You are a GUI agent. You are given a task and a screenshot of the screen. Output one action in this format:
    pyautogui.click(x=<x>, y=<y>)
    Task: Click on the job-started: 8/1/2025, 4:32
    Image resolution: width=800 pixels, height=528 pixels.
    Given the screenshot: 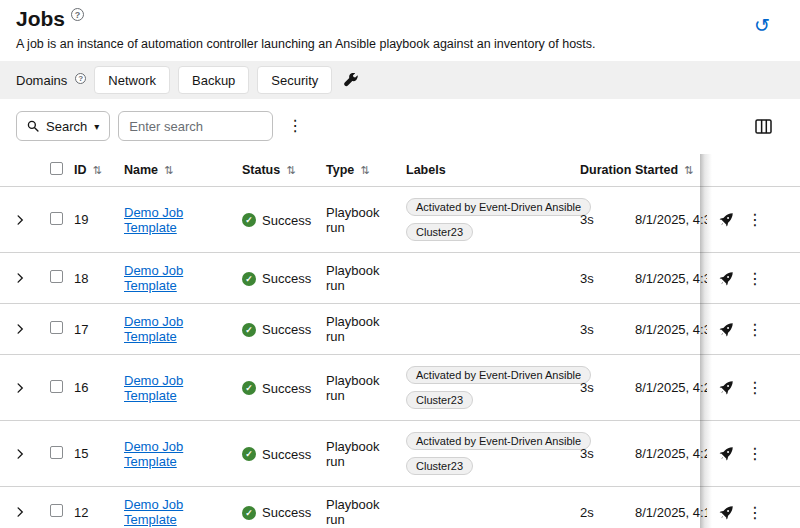 What is the action you would take?
    pyautogui.click(x=671, y=330)
    